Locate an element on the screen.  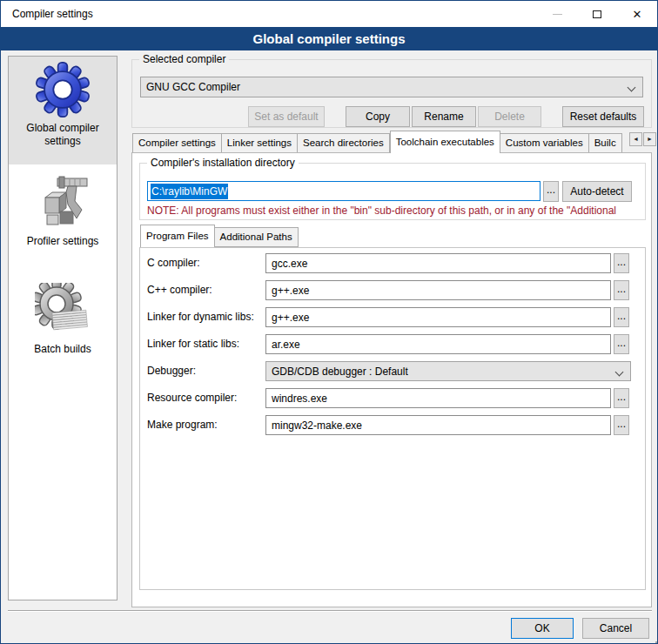
browse-resource-compiler-button: ... is located at coordinates (621, 399).